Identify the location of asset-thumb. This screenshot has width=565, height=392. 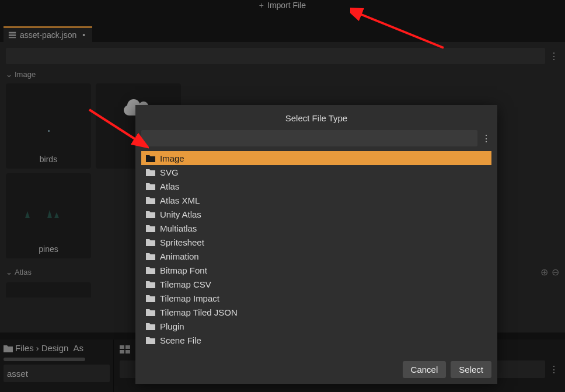
(48, 290).